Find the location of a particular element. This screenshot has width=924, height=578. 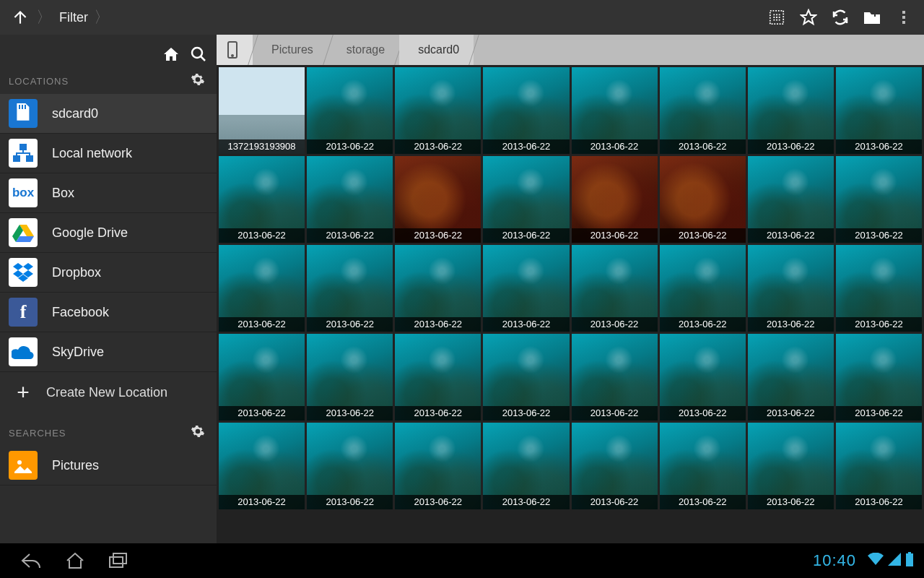

favorite-button is located at coordinates (808, 17).